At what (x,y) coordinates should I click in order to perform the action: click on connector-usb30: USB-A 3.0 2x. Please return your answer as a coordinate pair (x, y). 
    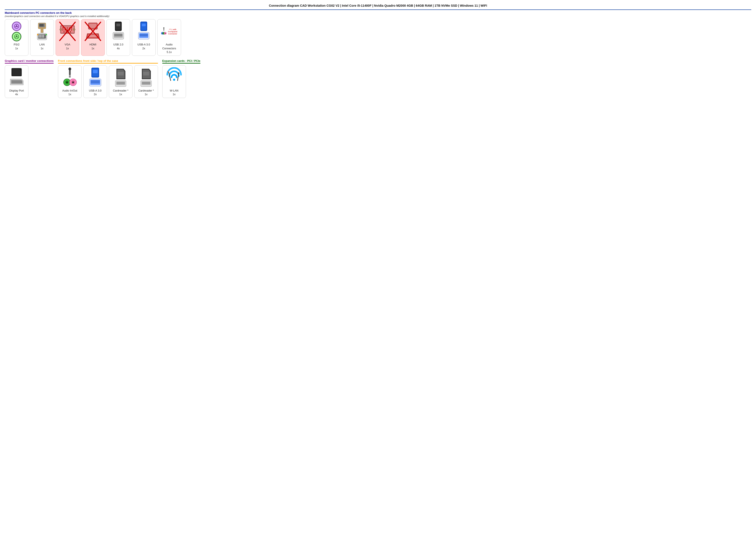
    Looking at the image, I should click on (144, 38).